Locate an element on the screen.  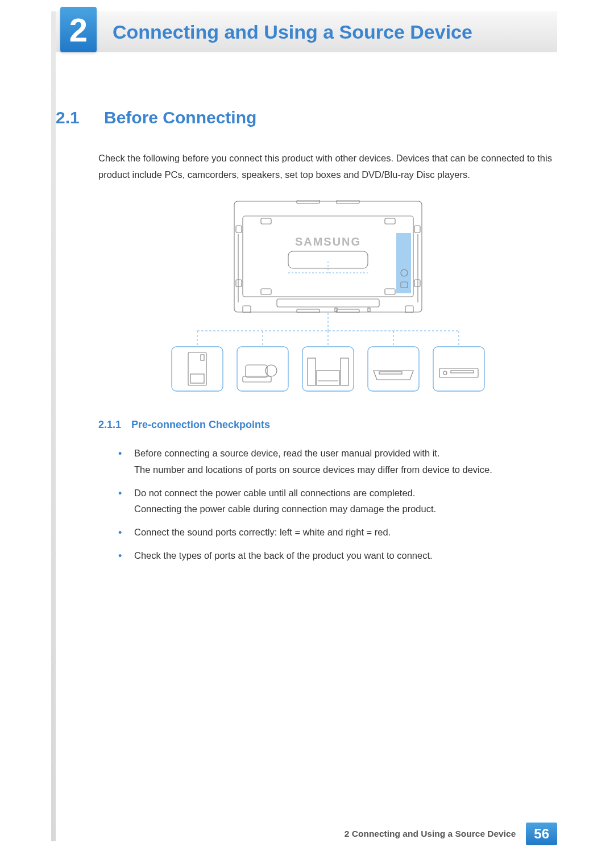
footer-chapter-ref: 2 Connecting and Using a Source Device is located at coordinates (435, 834).